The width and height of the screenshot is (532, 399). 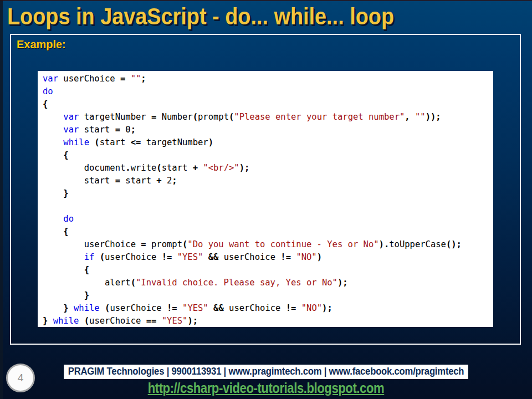 I want to click on code-line: var targetNumber = Number(prompt("Please…, so click(x=268, y=117).